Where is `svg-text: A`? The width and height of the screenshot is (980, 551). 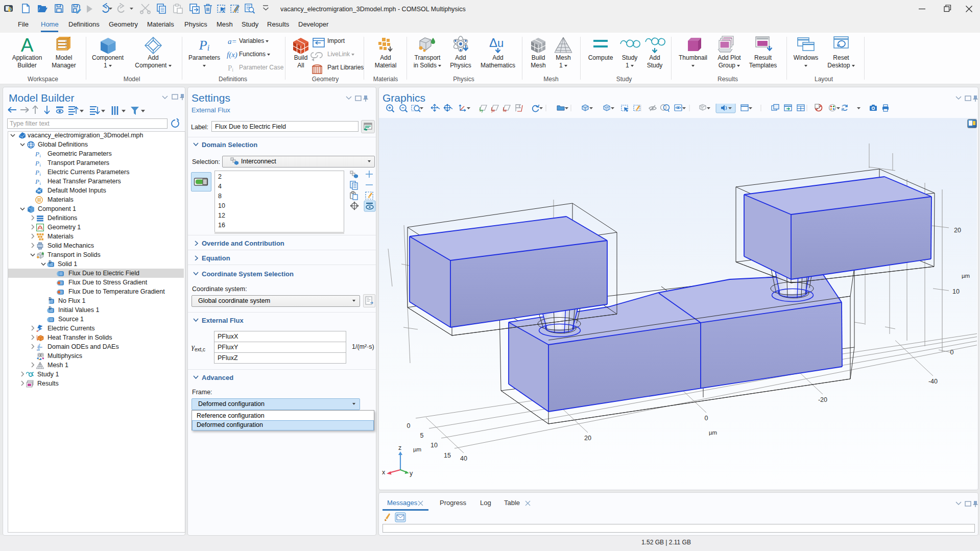 svg-text: A is located at coordinates (28, 45).